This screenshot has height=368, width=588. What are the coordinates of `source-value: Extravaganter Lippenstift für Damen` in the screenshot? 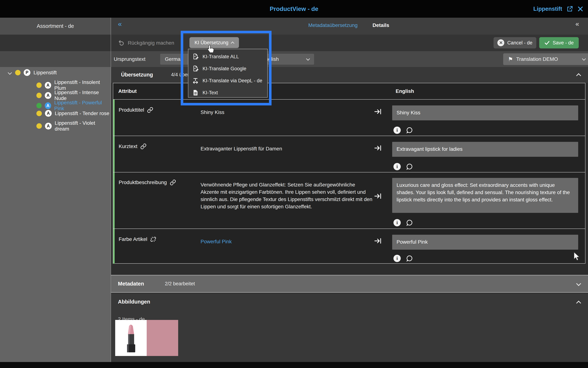 It's located at (287, 149).